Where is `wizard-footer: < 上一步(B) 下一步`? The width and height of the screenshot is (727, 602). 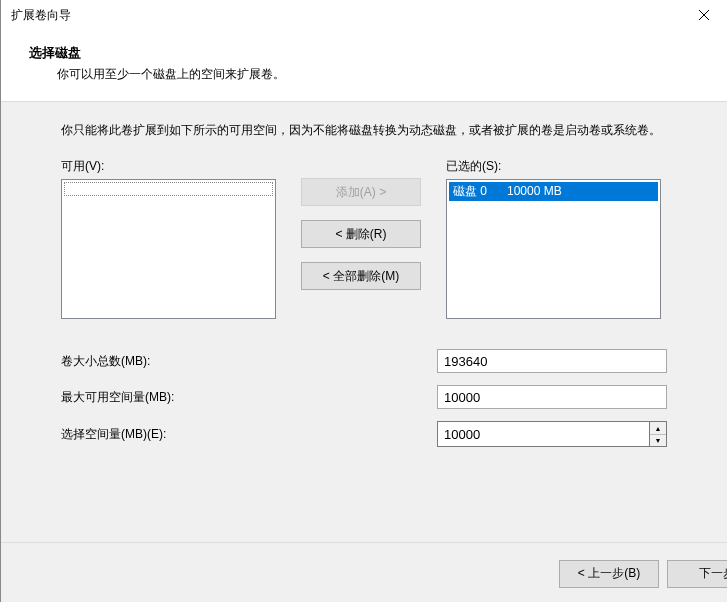 wizard-footer: < 上一步(B) 下一步 is located at coordinates (364, 572).